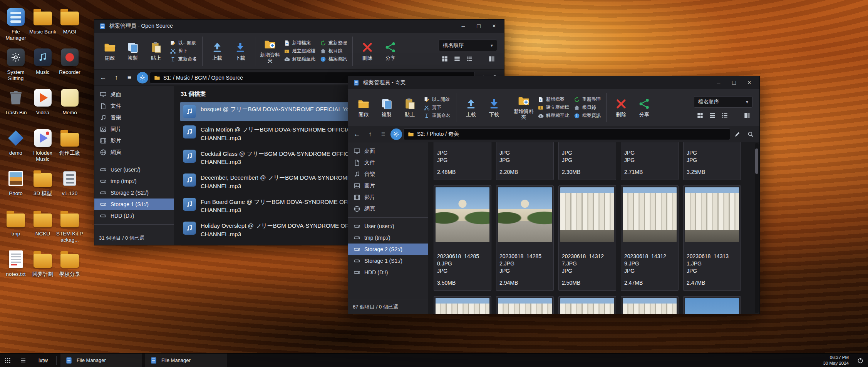  What do you see at coordinates (70, 67) in the screenshot?
I see `desktop-icon-recorder: Recorder` at bounding box center [70, 67].